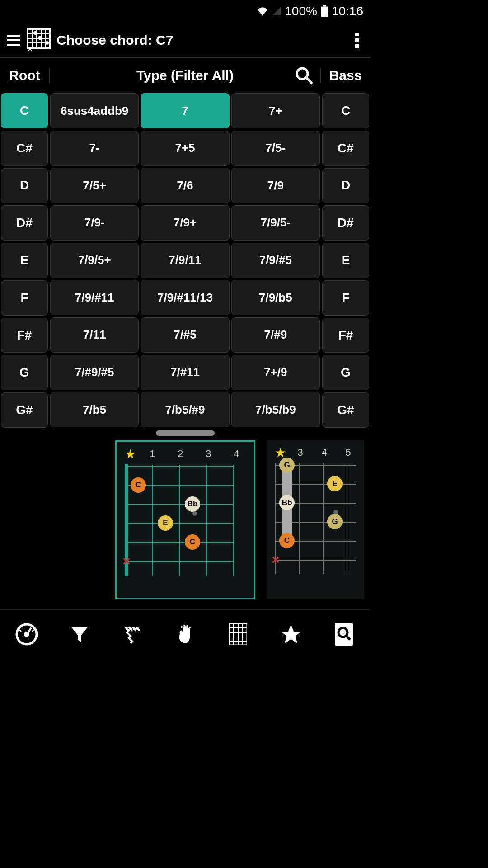 Image resolution: width=488 pixels, height=868 pixels. I want to click on type-option: 7/6, so click(185, 185).